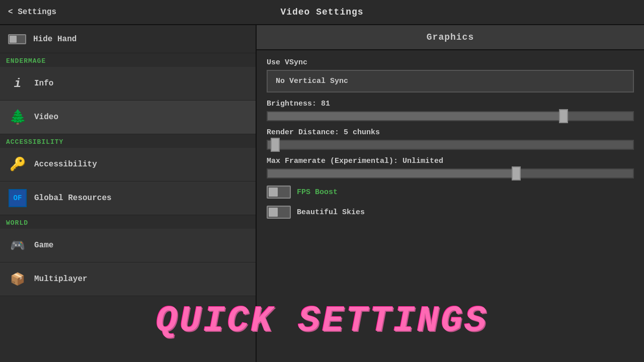 Image resolution: width=644 pixels, height=362 pixels. What do you see at coordinates (18, 117) in the screenshot?
I see `video-icon-box: 🌲` at bounding box center [18, 117].